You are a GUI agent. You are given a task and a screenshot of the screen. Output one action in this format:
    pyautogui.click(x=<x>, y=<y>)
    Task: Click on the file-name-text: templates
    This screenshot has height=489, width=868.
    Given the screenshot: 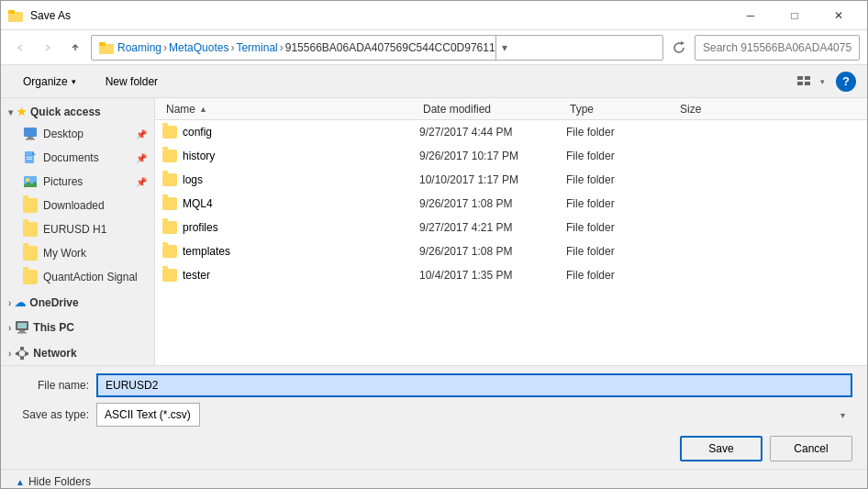 What is the action you would take?
    pyautogui.click(x=206, y=251)
    